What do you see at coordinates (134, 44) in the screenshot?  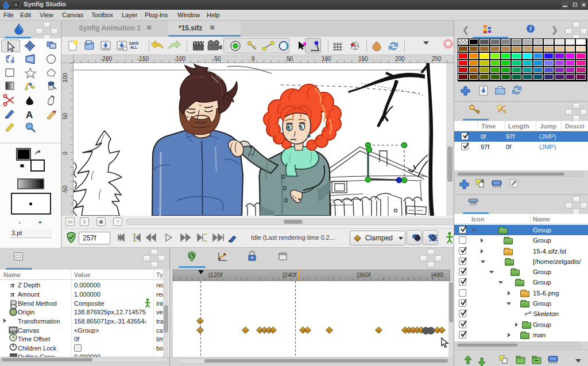 I see `svg-text: SAVE` at bounding box center [134, 44].